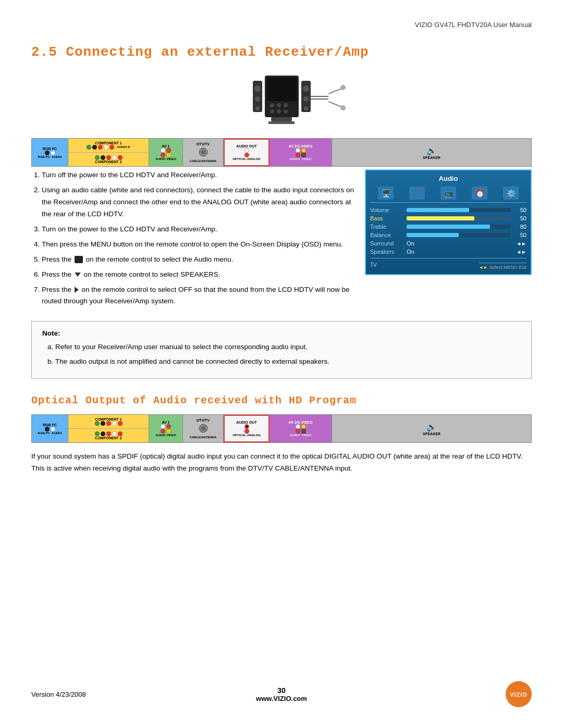 The image size is (563, 728). I want to click on page-header: VIZIO GV47L FHDTV20A User Manual, so click(282, 25).